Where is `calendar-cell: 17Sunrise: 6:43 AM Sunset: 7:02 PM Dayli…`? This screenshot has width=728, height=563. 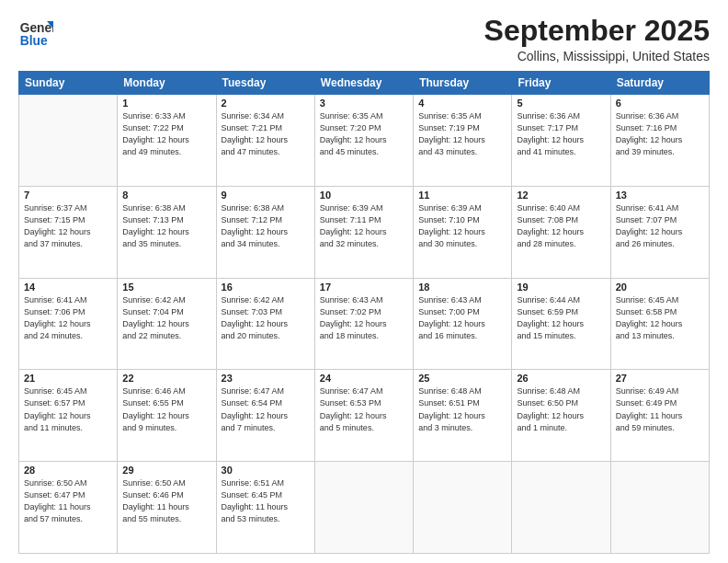 calendar-cell: 17Sunrise: 6:43 AM Sunset: 7:02 PM Dayli… is located at coordinates (364, 324).